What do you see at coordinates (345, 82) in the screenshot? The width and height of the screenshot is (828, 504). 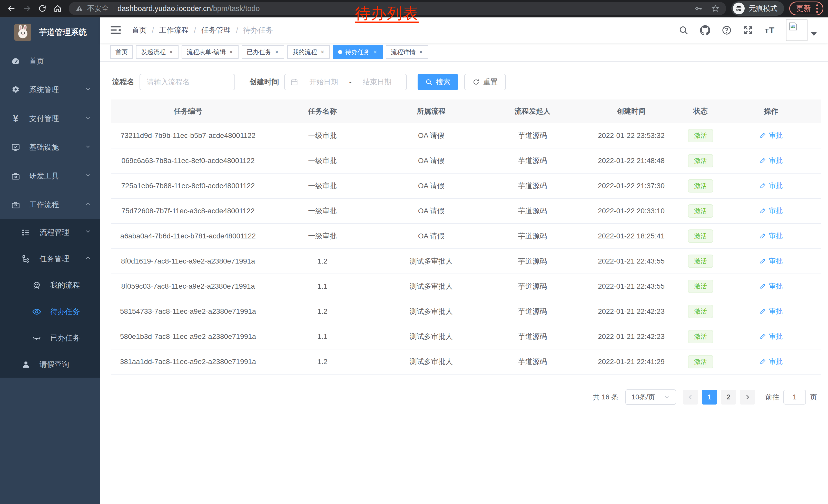 I see `date-range-picker: 开始日期 - 结束日期` at bounding box center [345, 82].